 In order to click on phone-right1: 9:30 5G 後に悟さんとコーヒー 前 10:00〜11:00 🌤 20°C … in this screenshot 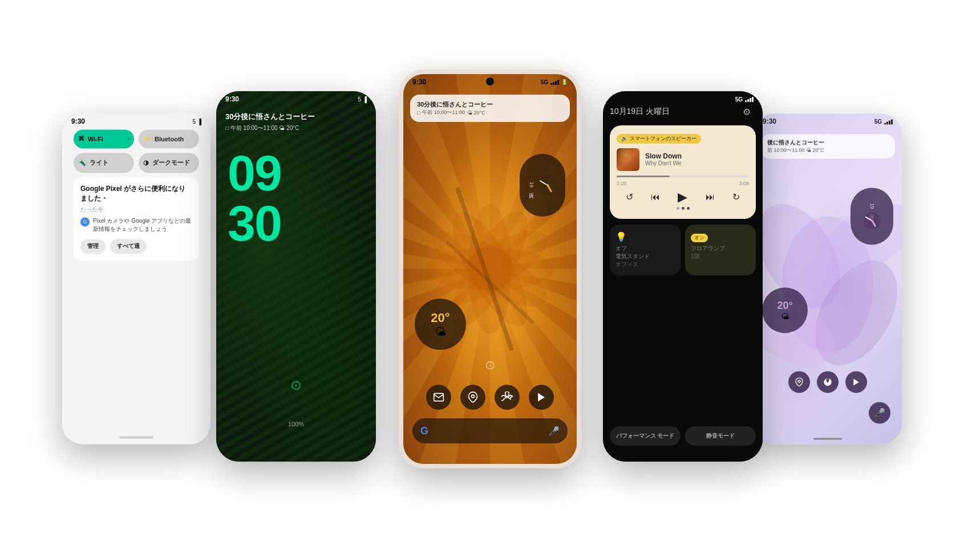, I will do `click(828, 279)`.